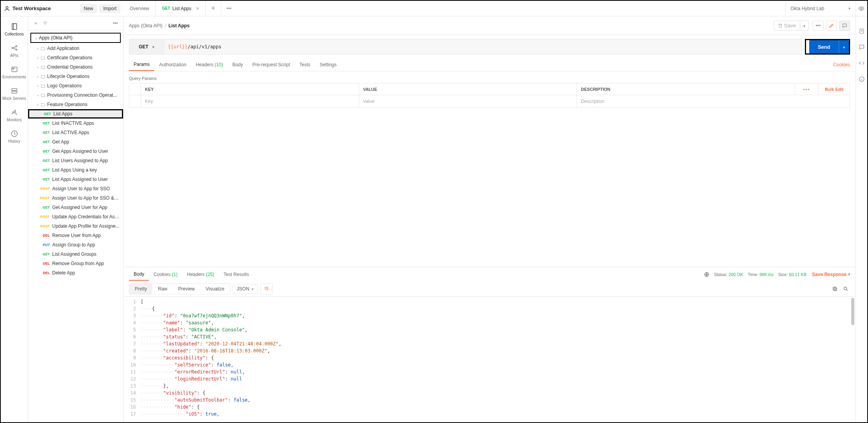  Describe the element at coordinates (862, 80) in the screenshot. I see `info-icon` at that location.